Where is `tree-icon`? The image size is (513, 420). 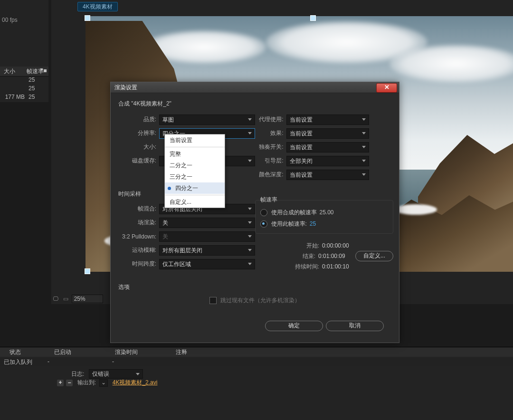 tree-icon is located at coordinates (44, 71).